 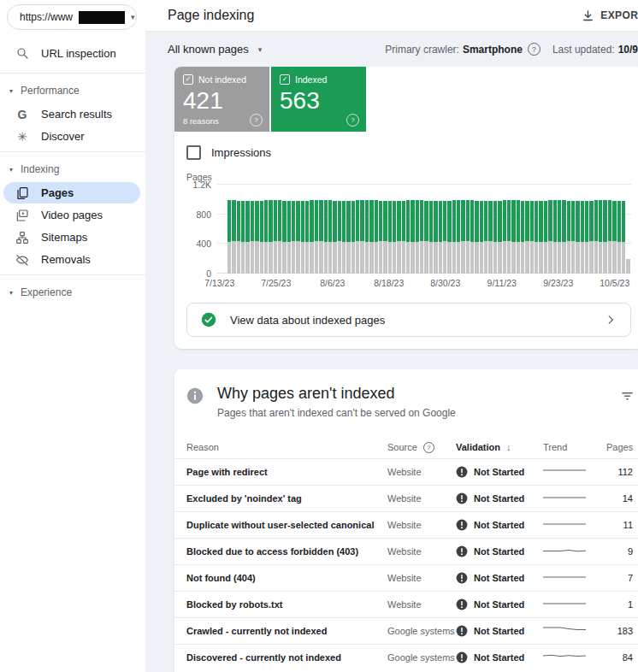 I want to click on column-reason: Reason, so click(x=287, y=447).